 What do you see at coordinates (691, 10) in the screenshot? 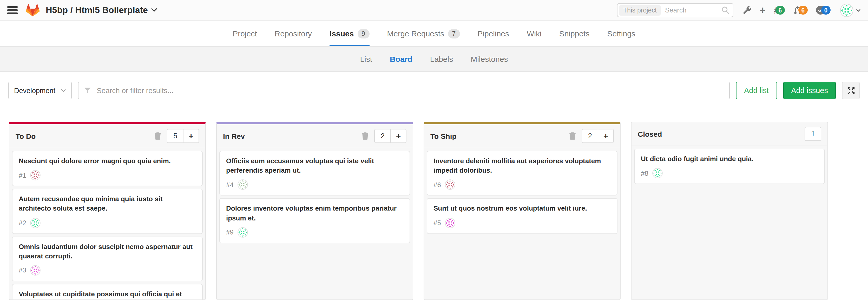
I see `search-input` at bounding box center [691, 10].